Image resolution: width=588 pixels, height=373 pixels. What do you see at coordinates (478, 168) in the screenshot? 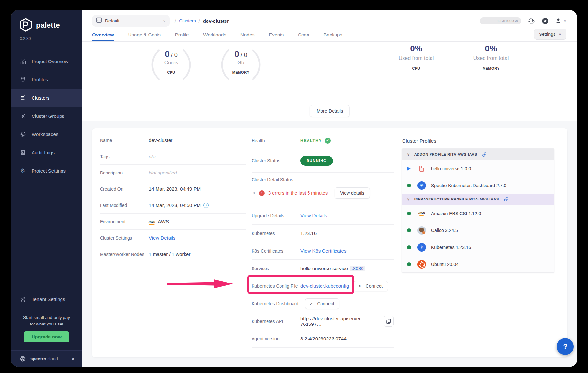
I see `profile-item-hello-universe-1-0-0: hello-universe 1.0.0` at bounding box center [478, 168].